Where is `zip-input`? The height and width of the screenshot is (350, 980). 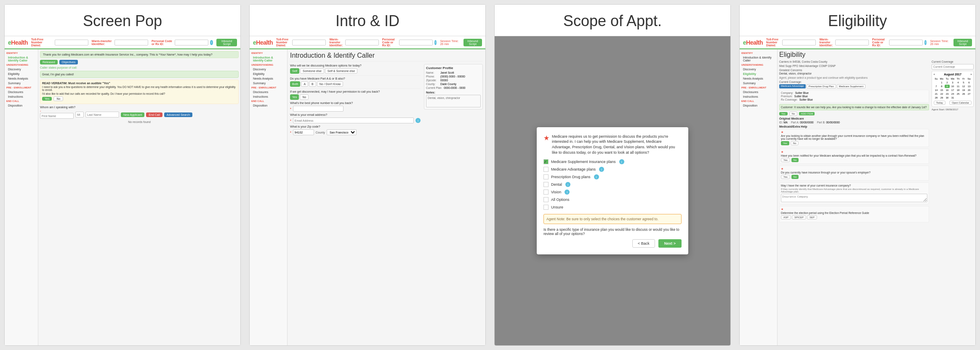
zip-input is located at coordinates (304, 132).